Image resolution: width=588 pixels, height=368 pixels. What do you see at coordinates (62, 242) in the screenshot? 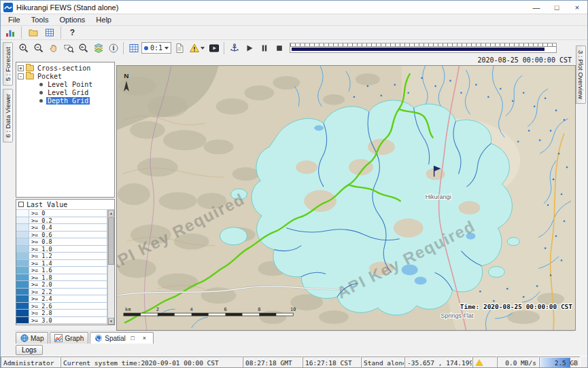
I see `legend-entry: >= 0.8` at bounding box center [62, 242].